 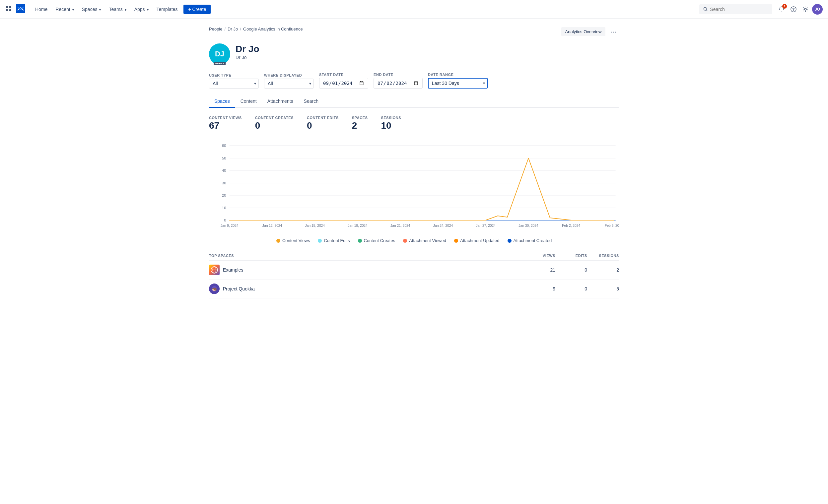 What do you see at coordinates (65, 9) in the screenshot?
I see `nav-recent: Recent` at bounding box center [65, 9].